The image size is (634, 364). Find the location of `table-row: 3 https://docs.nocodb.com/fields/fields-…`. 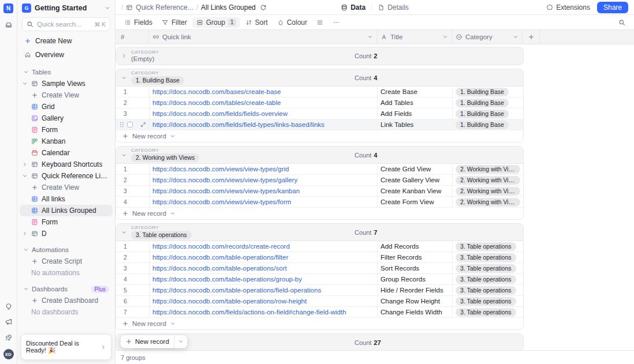

table-row: 3 https://docs.nocodb.com/fields/fields-… is located at coordinates (320, 114).